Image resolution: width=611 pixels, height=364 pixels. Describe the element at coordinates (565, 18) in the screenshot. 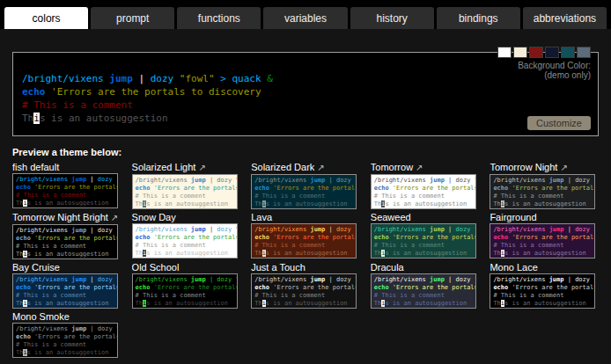

I see `tab-abbreviations: abbreviations` at that location.